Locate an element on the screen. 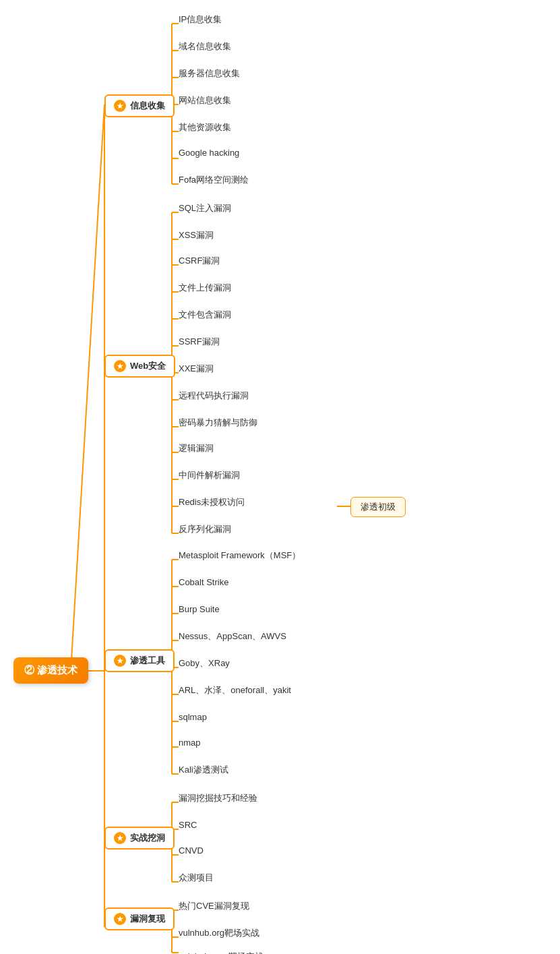 The image size is (560, 954). star-icon-practice: ★ is located at coordinates (120, 838).